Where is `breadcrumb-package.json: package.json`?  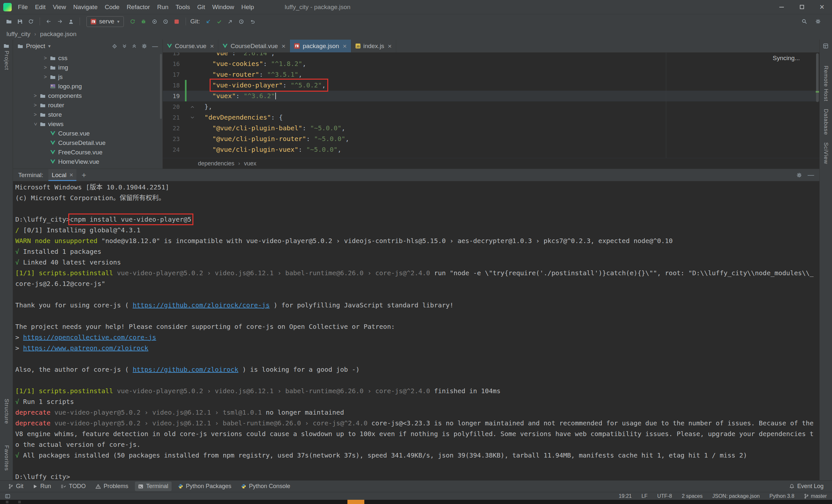 breadcrumb-package.json: package.json is located at coordinates (58, 34).